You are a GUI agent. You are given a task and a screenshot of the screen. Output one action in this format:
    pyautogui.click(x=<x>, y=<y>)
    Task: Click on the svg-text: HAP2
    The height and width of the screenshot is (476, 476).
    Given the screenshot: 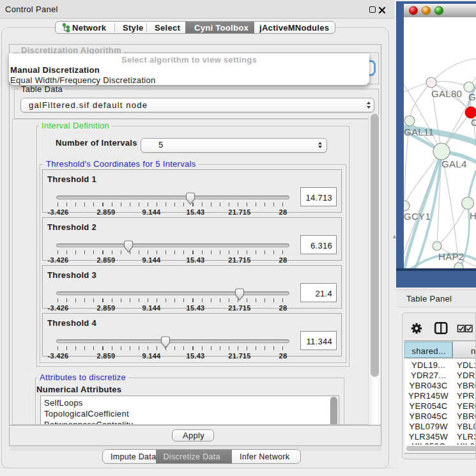 What is the action you would take?
    pyautogui.click(x=451, y=257)
    